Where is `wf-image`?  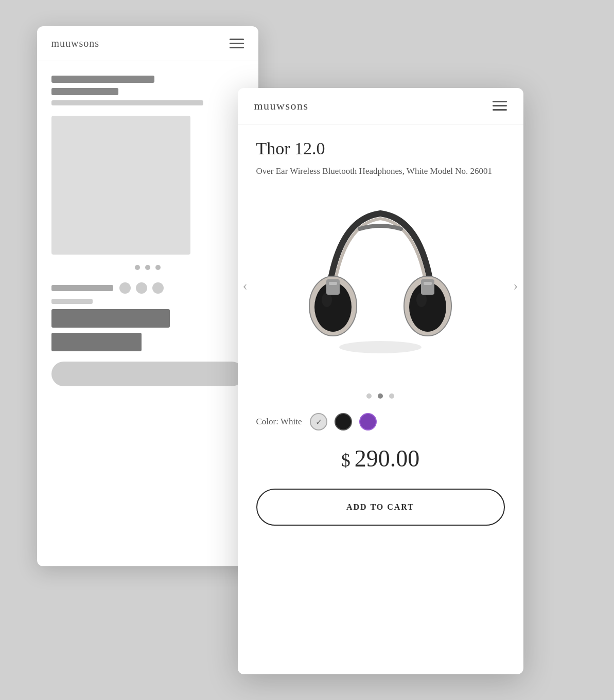 wf-image is located at coordinates (121, 185).